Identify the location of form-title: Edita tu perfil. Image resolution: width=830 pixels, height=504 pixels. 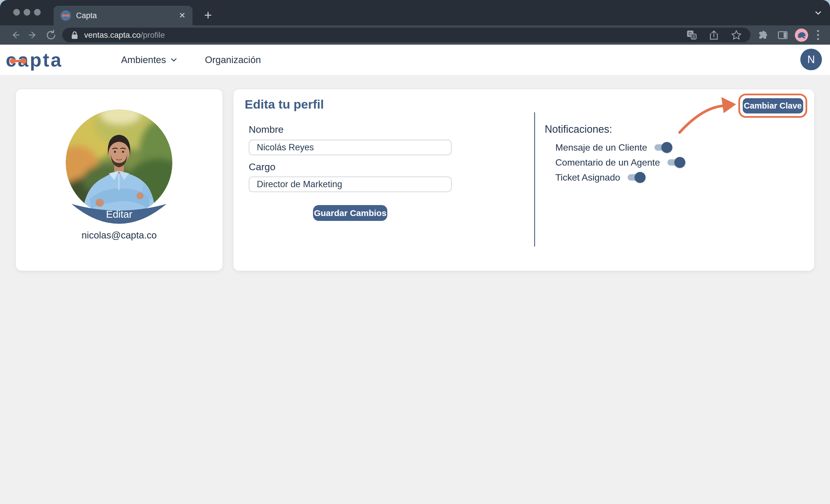
(284, 104).